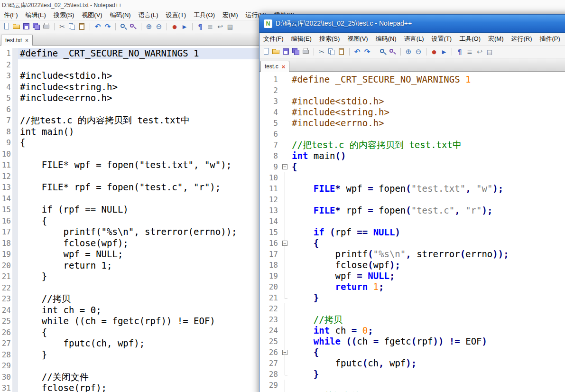 Image resolution: width=565 pixels, height=392 pixels. Describe the element at coordinates (412, 65) in the screenshot. I see `fg-tabbar: test.c` at that location.